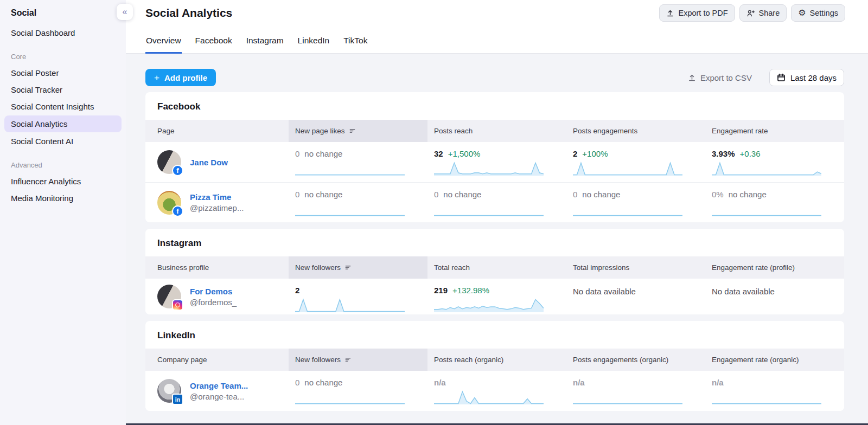 This screenshot has height=425, width=868. What do you see at coordinates (636, 159) in the screenshot?
I see `metric-posts-engagements: 2+100%` at bounding box center [636, 159].